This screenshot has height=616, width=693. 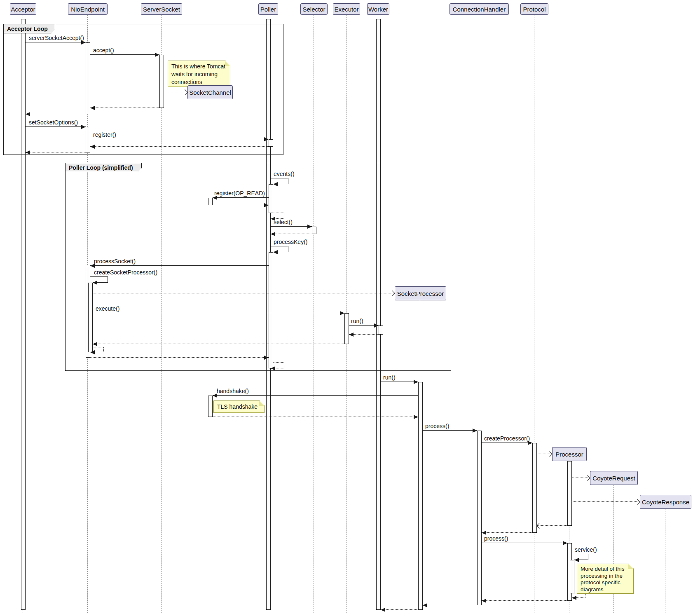 What do you see at coordinates (108, 309) in the screenshot?
I see `message-execute-label: execute()` at bounding box center [108, 309].